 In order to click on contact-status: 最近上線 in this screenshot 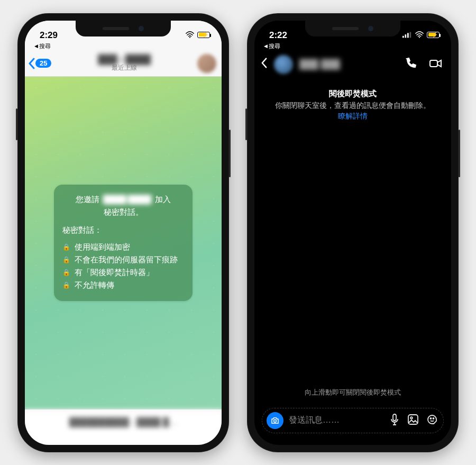, I will do `click(124, 68)`.